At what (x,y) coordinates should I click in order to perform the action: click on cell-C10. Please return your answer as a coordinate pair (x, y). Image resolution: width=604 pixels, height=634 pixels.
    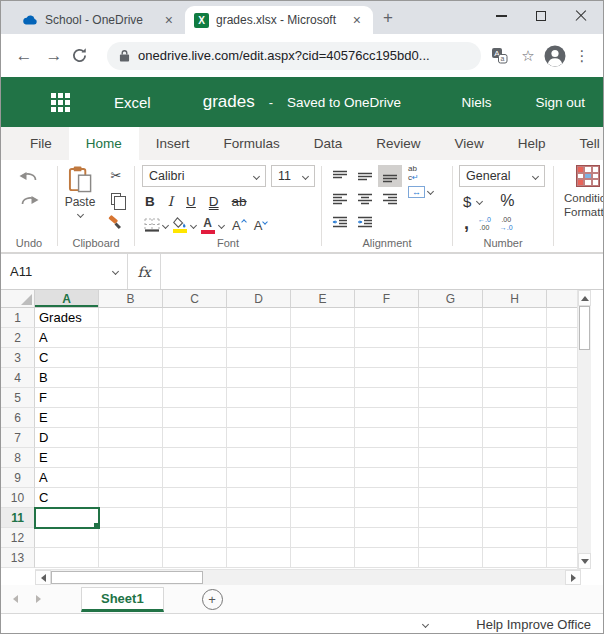
    Looking at the image, I should click on (195, 498).